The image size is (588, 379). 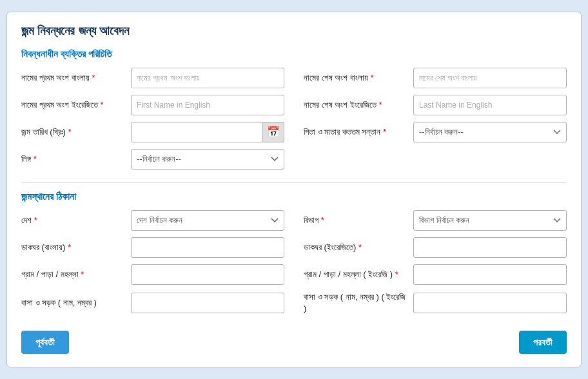 I want to click on village-bangla-label: গ্রাম / পাড়া / মহল্লা *, so click(x=76, y=275).